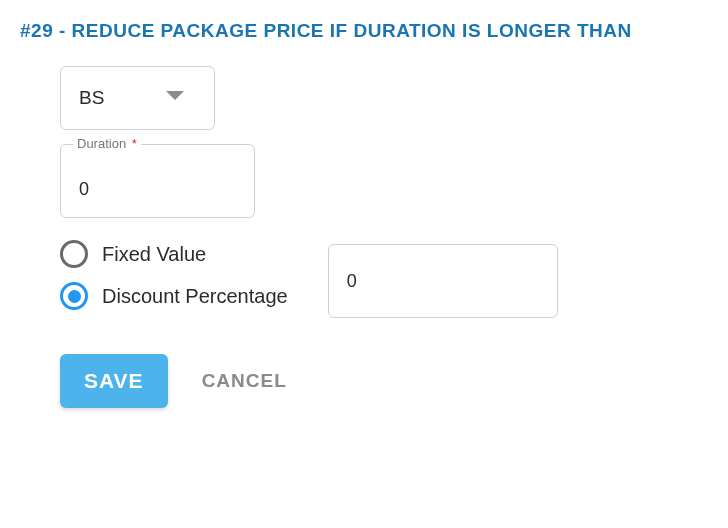 This screenshot has height=528, width=728. Describe the element at coordinates (244, 381) in the screenshot. I see `cancel-button: CANCEL` at that location.